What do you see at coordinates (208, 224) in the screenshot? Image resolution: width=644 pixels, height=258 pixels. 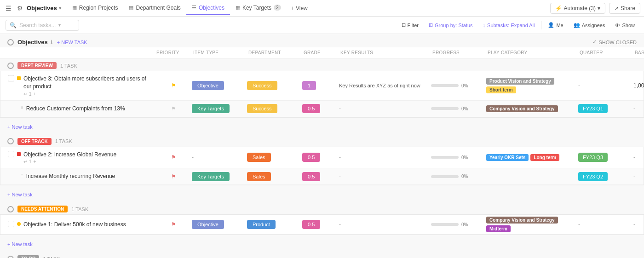 I see `item-type-pill: Objective` at bounding box center [208, 224].